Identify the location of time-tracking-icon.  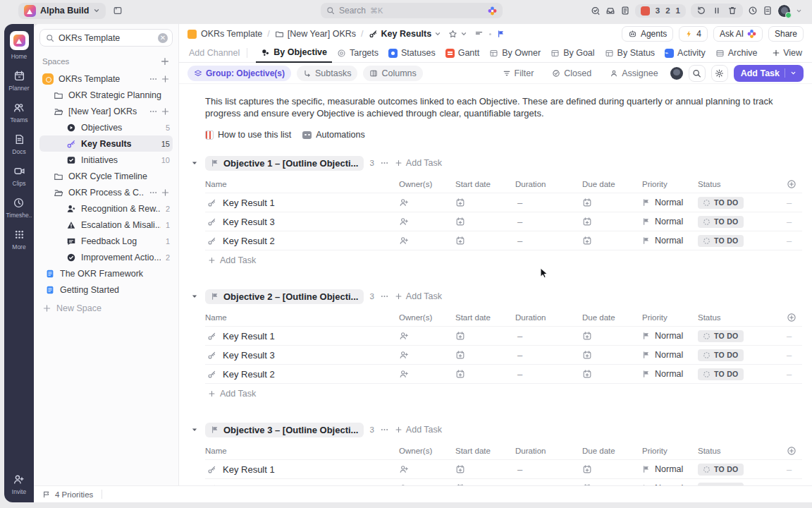
(753, 11).